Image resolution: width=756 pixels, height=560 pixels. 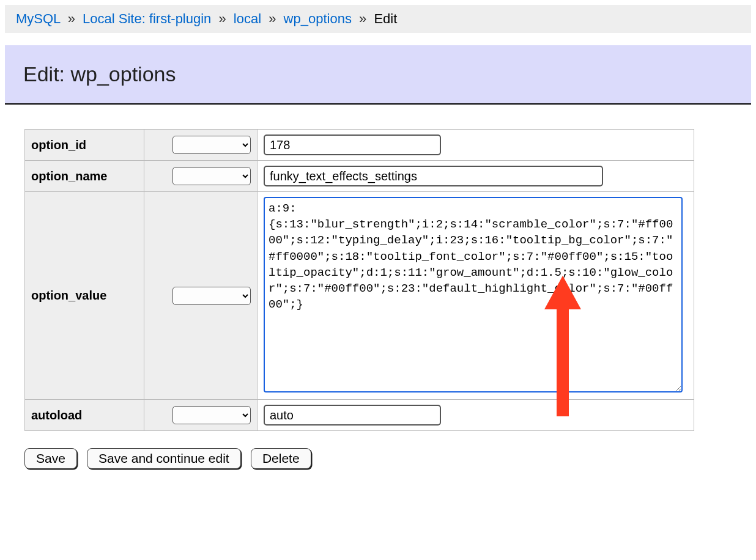 What do you see at coordinates (51, 459) in the screenshot?
I see `save-button: Save` at bounding box center [51, 459].